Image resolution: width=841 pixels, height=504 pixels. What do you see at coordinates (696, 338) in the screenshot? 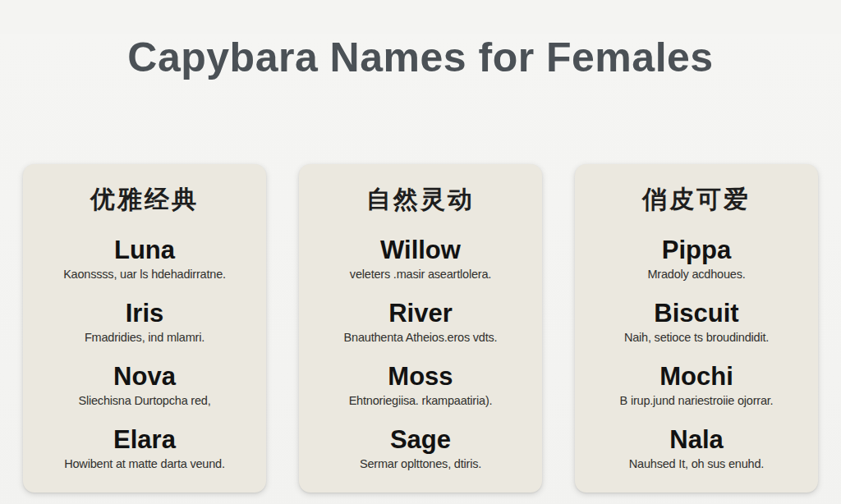
I see `name-description: Naih, setioce ts broudindidit.` at bounding box center [696, 338].